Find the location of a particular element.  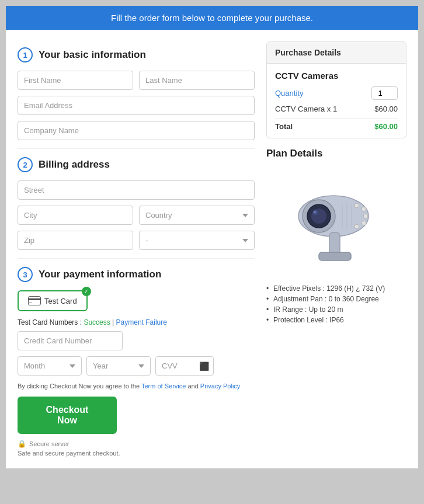

plan-details: Plan Details is located at coordinates (336, 236).